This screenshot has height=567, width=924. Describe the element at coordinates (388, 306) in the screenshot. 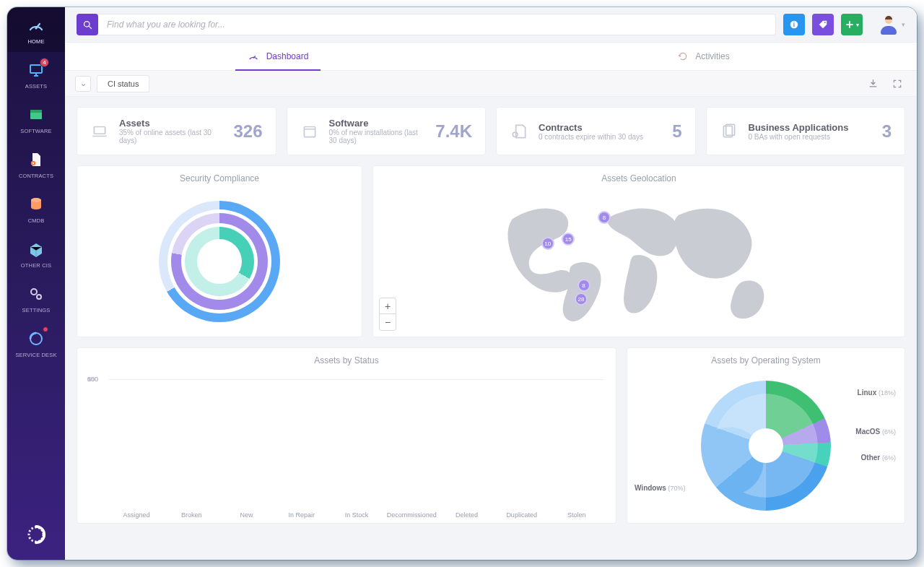

I see `zoom-in-button: +` at that location.